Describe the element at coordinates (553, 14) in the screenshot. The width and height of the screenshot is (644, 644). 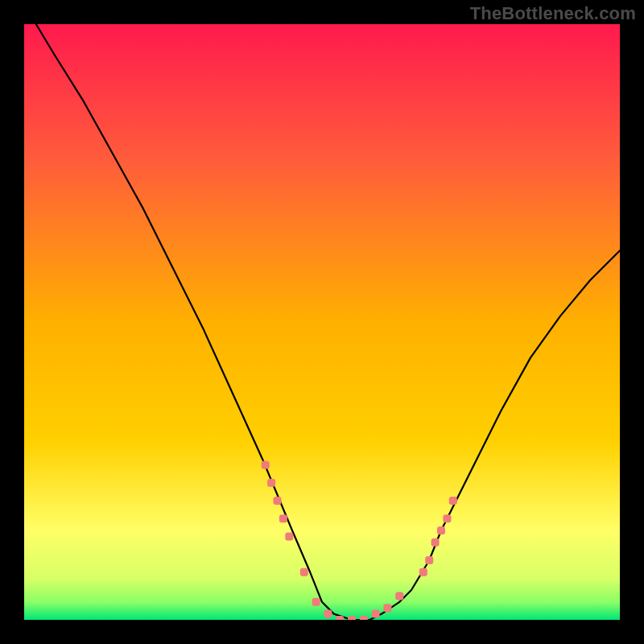
I see `watermark-text: TheBottleneck.com` at that location.